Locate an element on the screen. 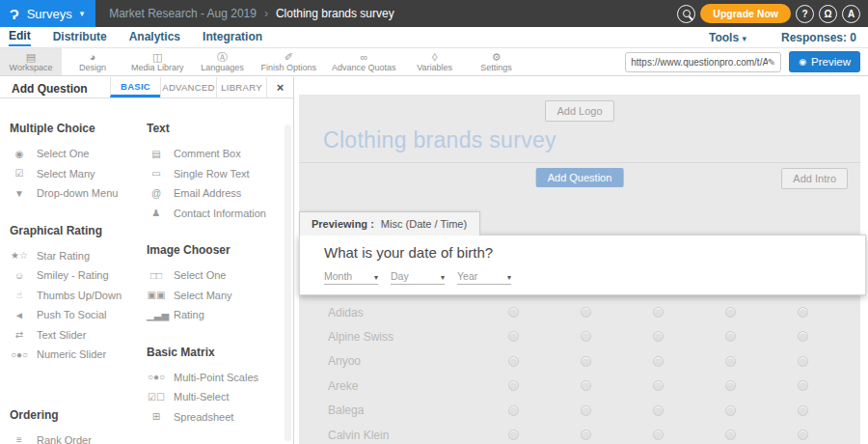 This screenshot has height=444, width=868. text-slider-icon: ⇄ is located at coordinates (19, 334).